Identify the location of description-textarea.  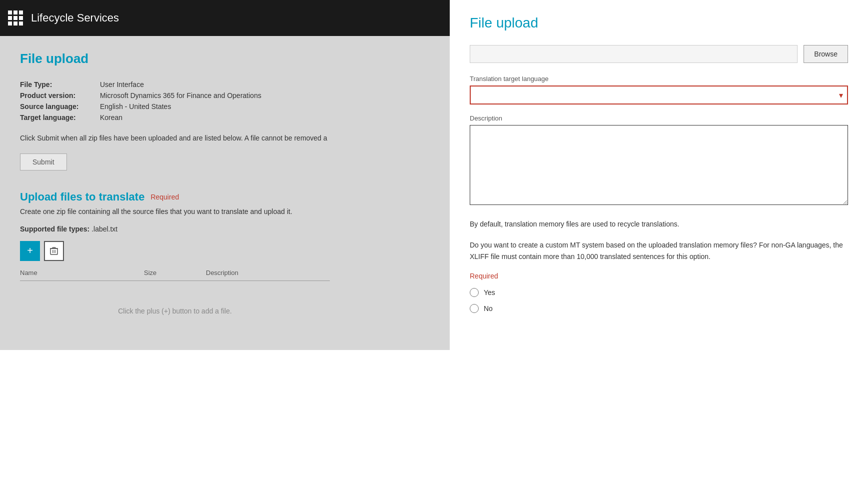
(659, 165).